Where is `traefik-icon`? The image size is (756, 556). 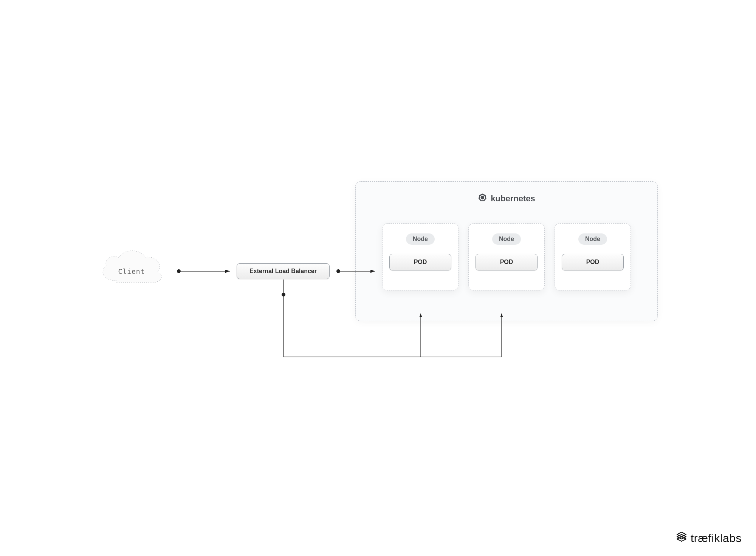
traefik-icon is located at coordinates (682, 538).